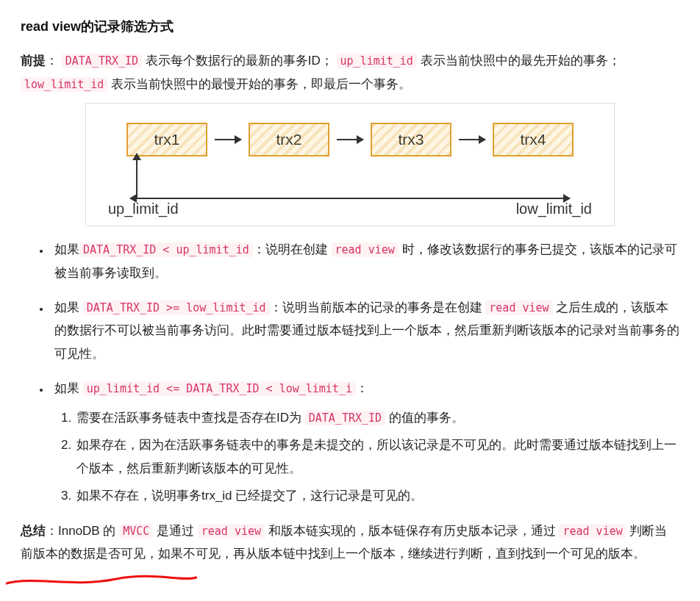 This screenshot has width=700, height=601. What do you see at coordinates (143, 209) in the screenshot?
I see `axis-label-left: up_limit_id` at bounding box center [143, 209].